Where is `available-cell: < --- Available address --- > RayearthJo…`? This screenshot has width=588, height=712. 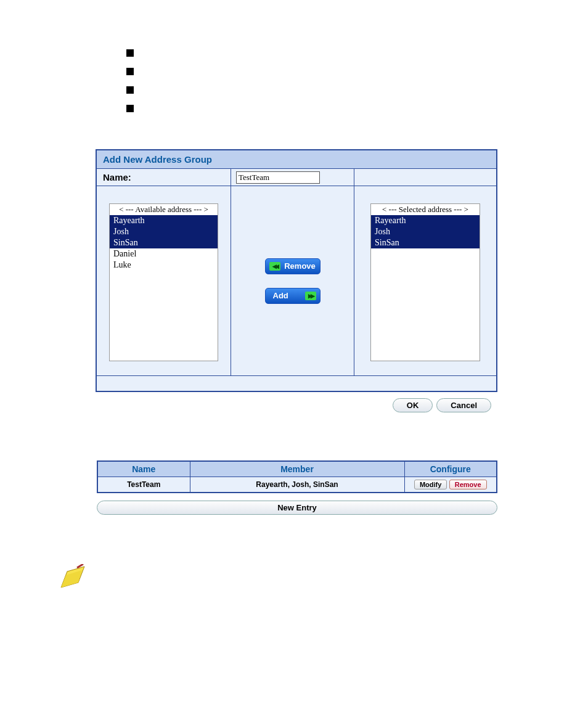 available-cell: < --- Available address --- > RayearthJo… is located at coordinates (164, 281).